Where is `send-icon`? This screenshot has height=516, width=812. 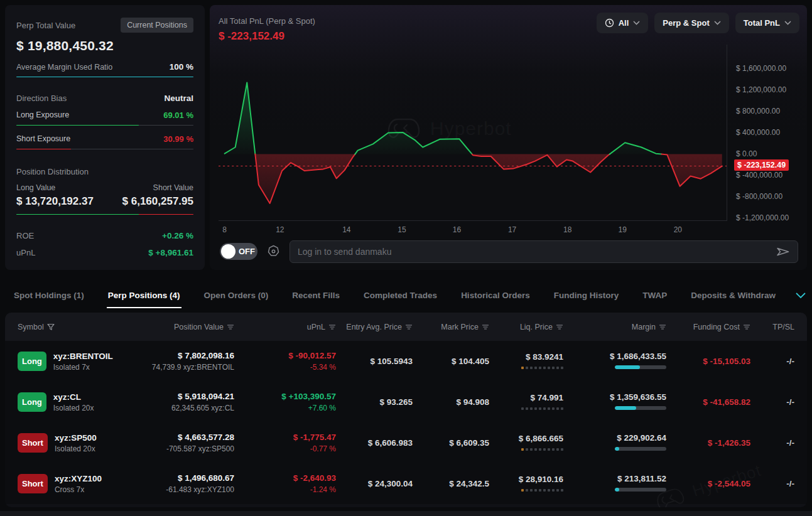
send-icon is located at coordinates (783, 252).